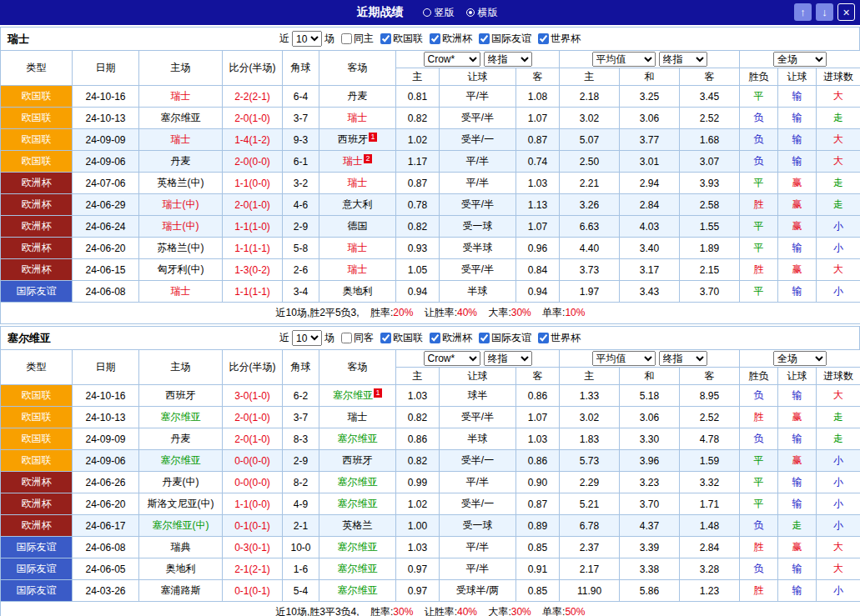 The height and width of the screenshot is (616, 860). Describe the element at coordinates (358, 226) in the screenshot. I see `team-link: 德国` at that location.